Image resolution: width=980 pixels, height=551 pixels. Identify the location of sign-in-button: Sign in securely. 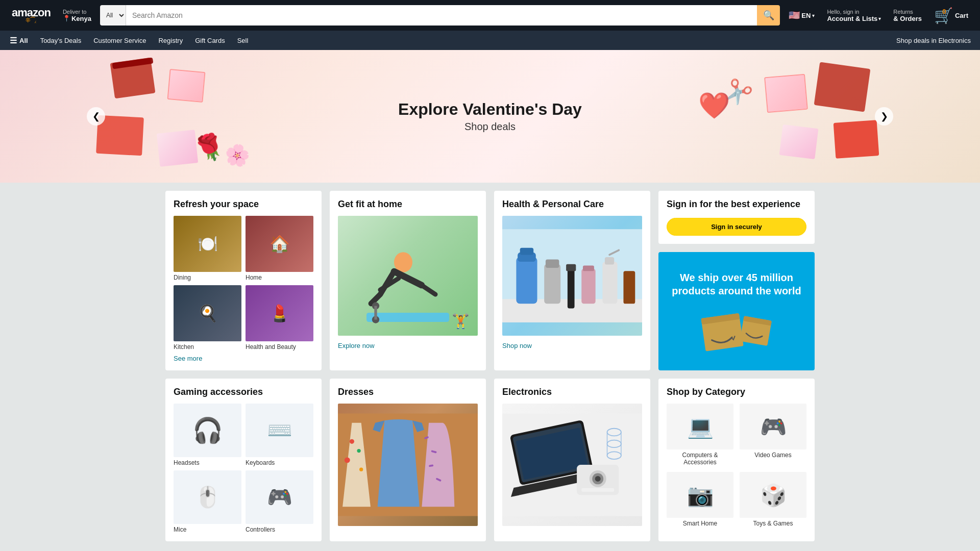
(737, 227).